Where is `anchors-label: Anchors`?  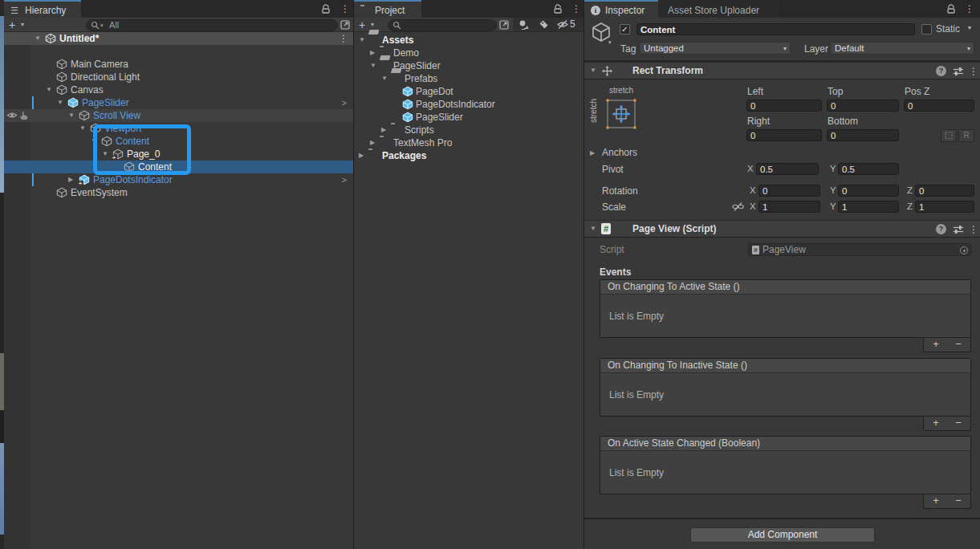
anchors-label: Anchors is located at coordinates (620, 152).